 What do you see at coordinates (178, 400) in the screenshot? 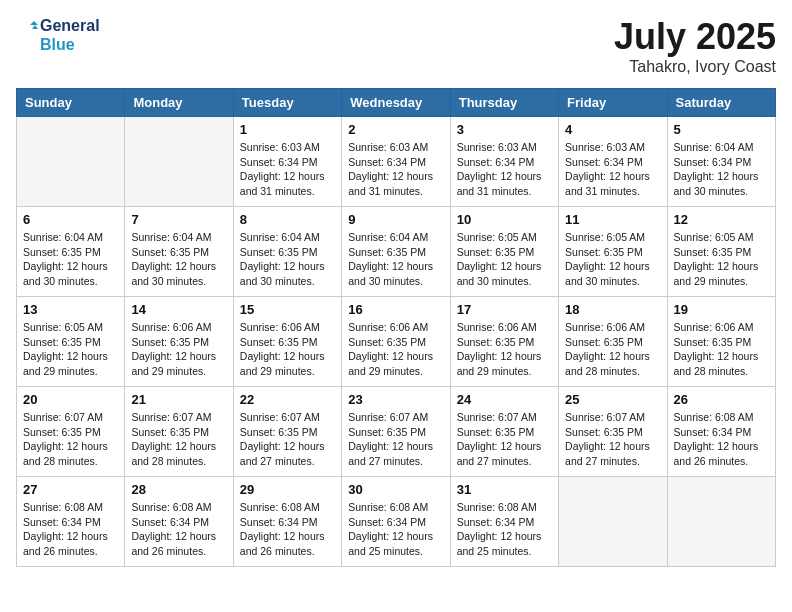
I see `day-number: 21` at bounding box center [178, 400].